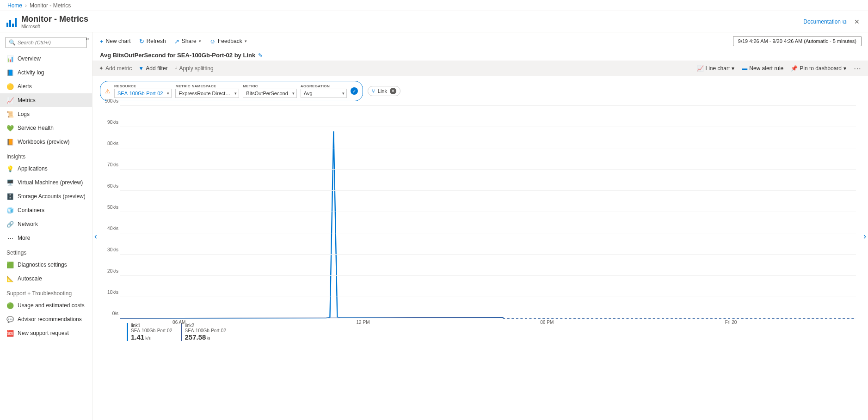  What do you see at coordinates (153, 68) in the screenshot?
I see `add-filter-button: ▼Add filter` at bounding box center [153, 68].